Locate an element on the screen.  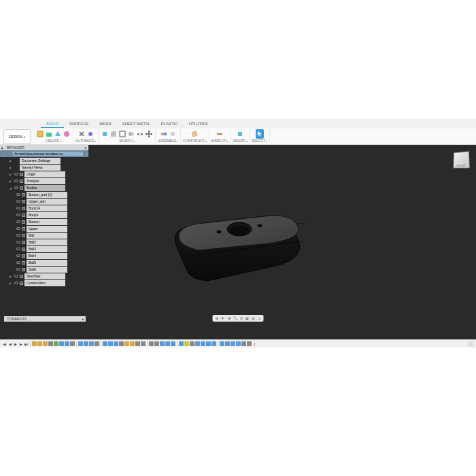
scissors-icon is located at coordinates (82, 134).